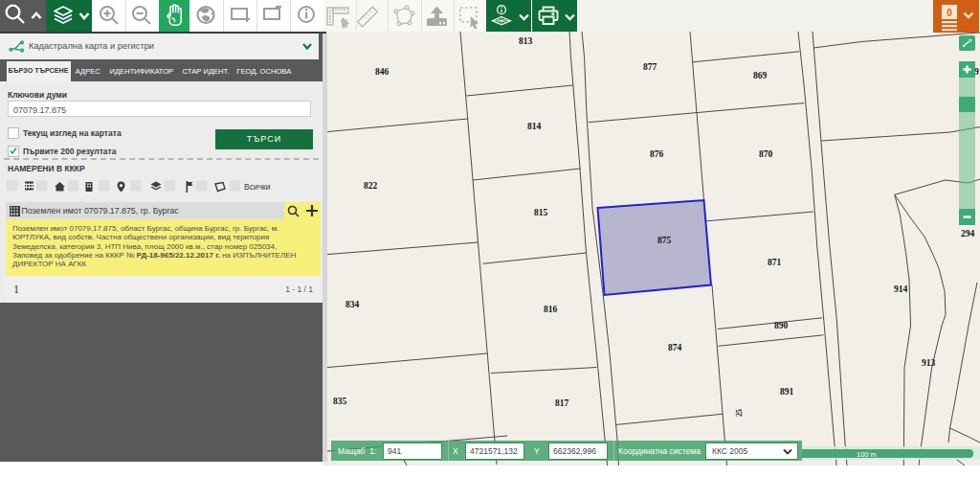 This screenshot has width=980, height=477. What do you see at coordinates (766, 154) in the screenshot?
I see `svg-text: 870` at bounding box center [766, 154].